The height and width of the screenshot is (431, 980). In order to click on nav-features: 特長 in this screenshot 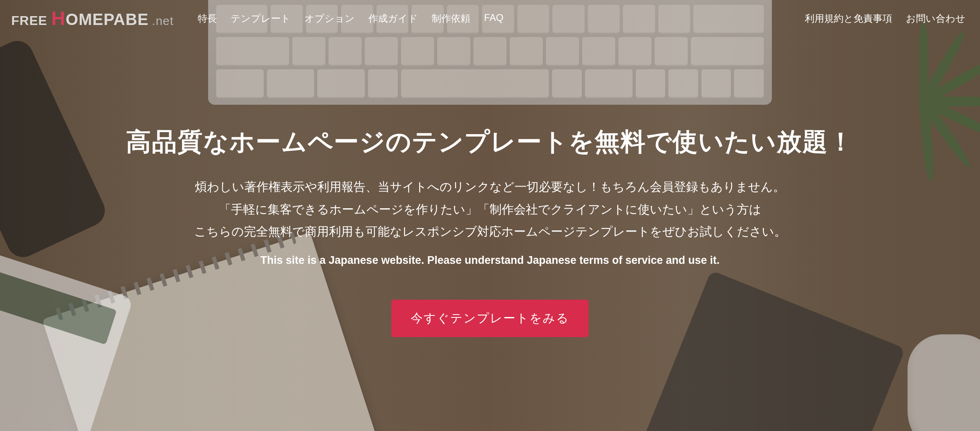, I will do `click(207, 19)`.